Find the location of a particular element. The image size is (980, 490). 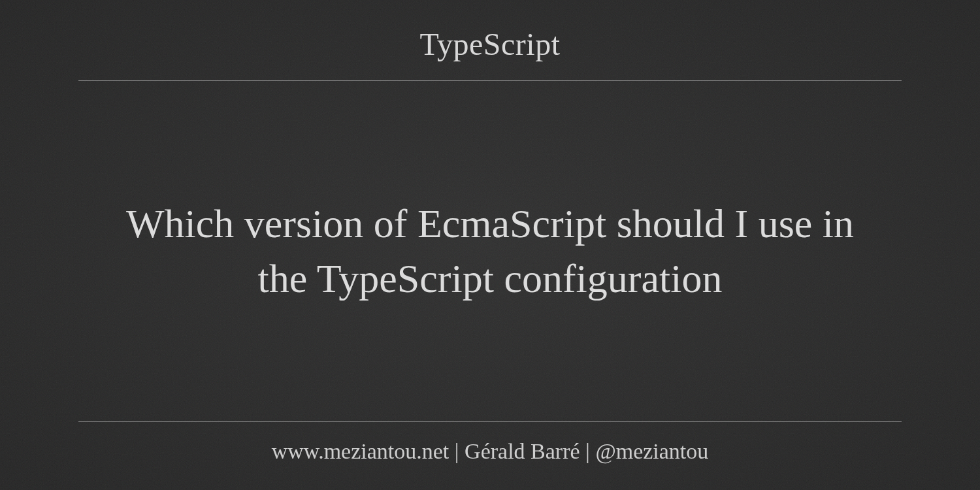

category-label: TypeScript is located at coordinates (490, 44).